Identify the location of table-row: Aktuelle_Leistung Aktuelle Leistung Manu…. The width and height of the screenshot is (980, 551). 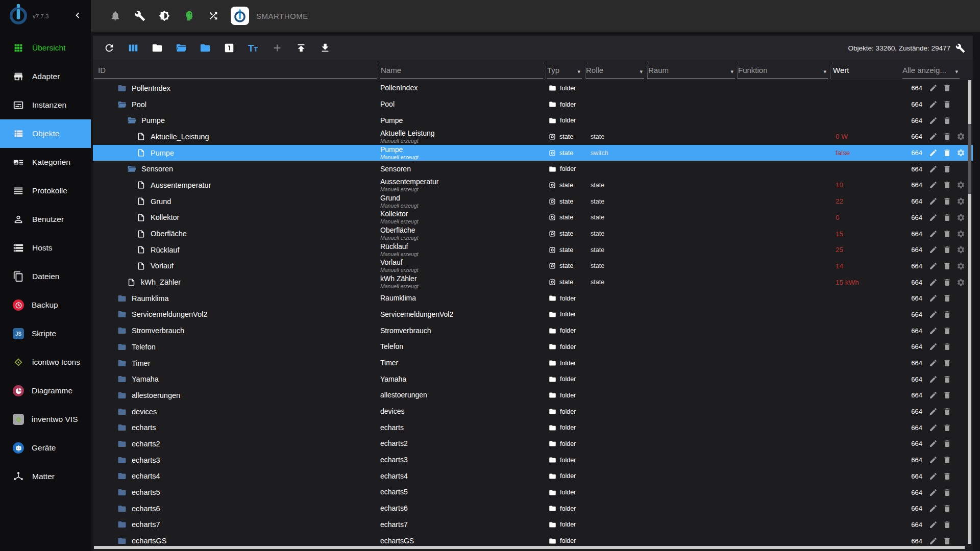
(533, 137).